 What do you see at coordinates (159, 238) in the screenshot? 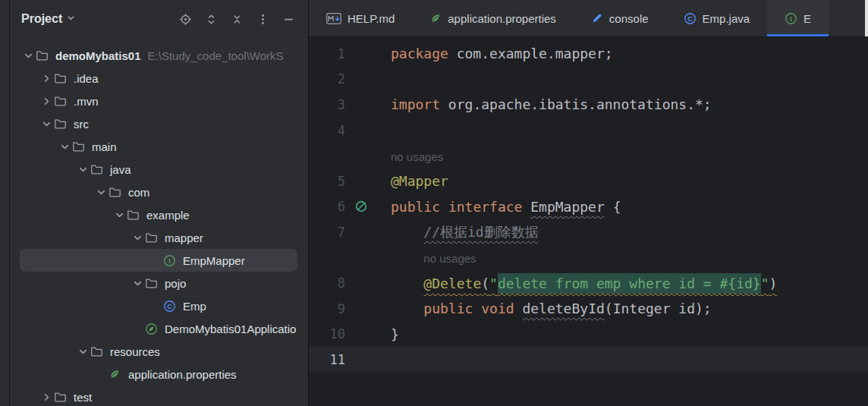
I see `tree-item-mapper: mapper` at bounding box center [159, 238].